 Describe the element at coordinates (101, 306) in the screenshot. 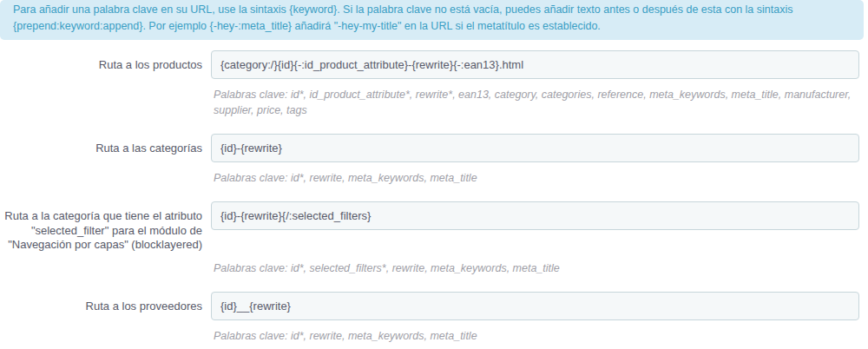

I see `supplier-route-label: Ruta a los proveedores` at that location.